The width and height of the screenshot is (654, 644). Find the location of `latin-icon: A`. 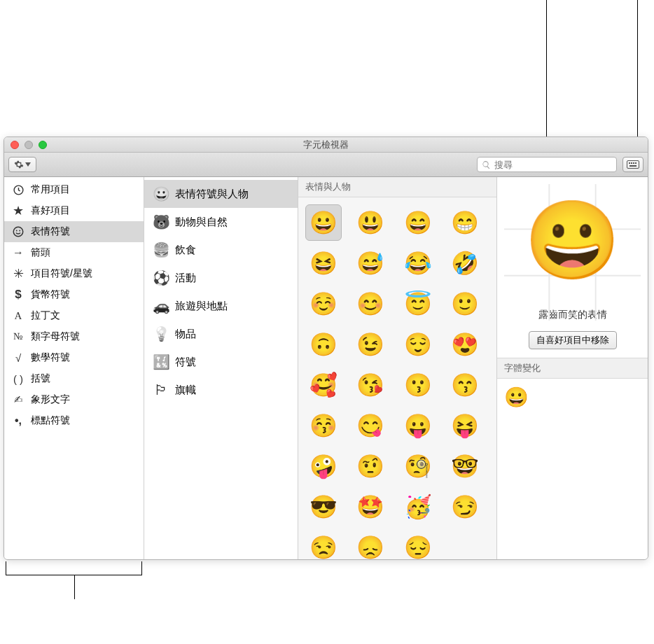

latin-icon: A is located at coordinates (18, 316).